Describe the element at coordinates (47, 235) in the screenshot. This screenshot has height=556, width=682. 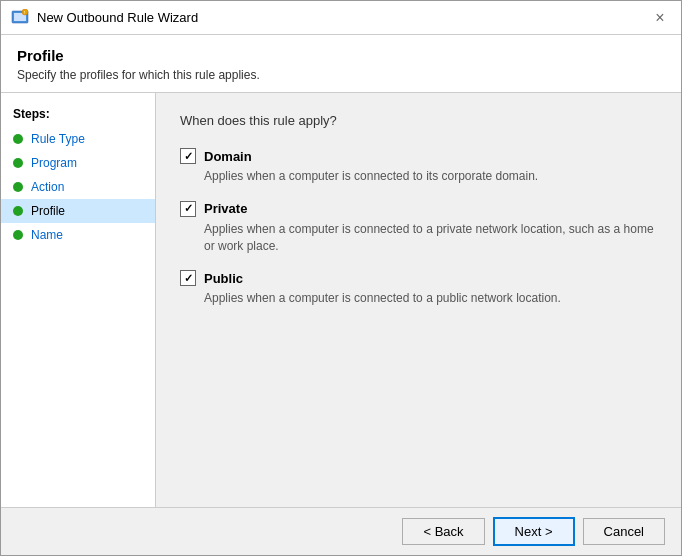
I see `sidebar-item-label: Name` at that location.